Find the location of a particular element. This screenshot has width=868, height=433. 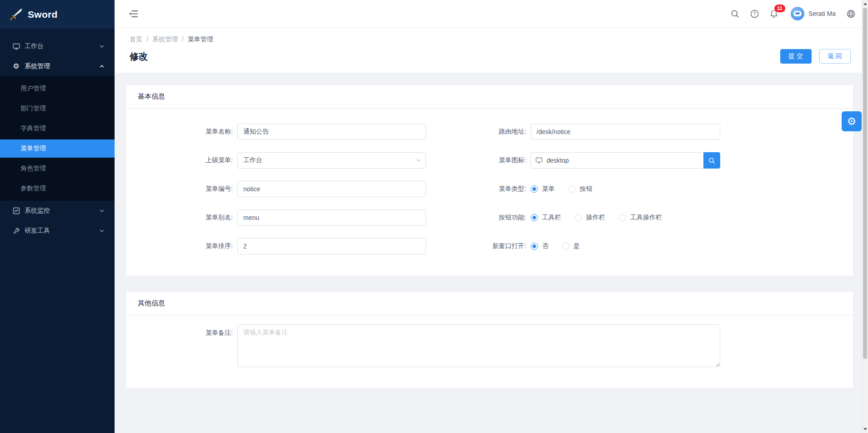

notifications-bell-icon: 11 is located at coordinates (774, 14).